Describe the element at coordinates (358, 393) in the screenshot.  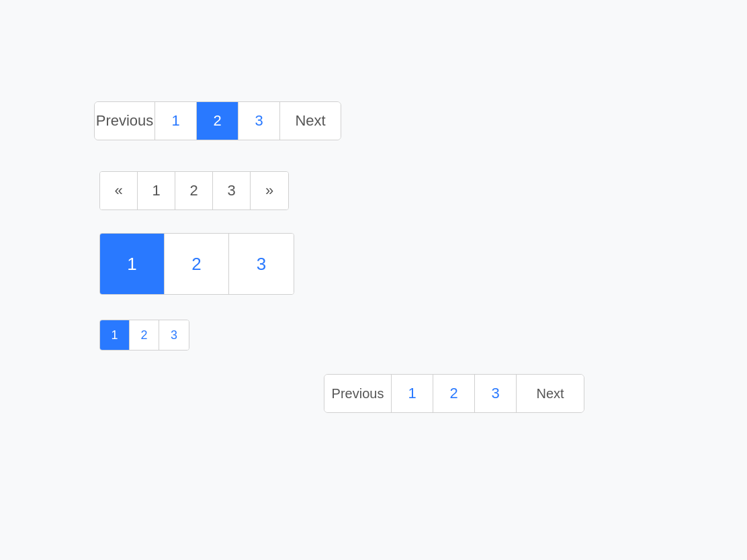
I see `pagination-5-prev: Previous` at that location.